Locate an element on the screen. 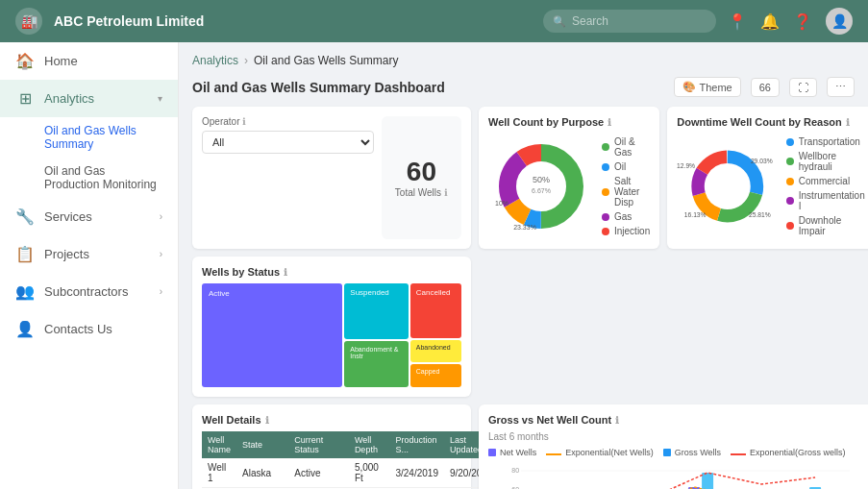 Image resolution: width=868 pixels, height=489 pixels. sidebar-services-label: Services is located at coordinates (97, 217).